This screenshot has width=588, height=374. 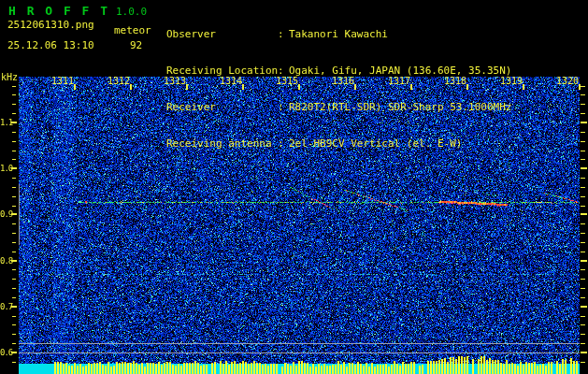 What do you see at coordinates (566, 80) in the screenshot?
I see `x-tick-label: 1320` at bounding box center [566, 80].